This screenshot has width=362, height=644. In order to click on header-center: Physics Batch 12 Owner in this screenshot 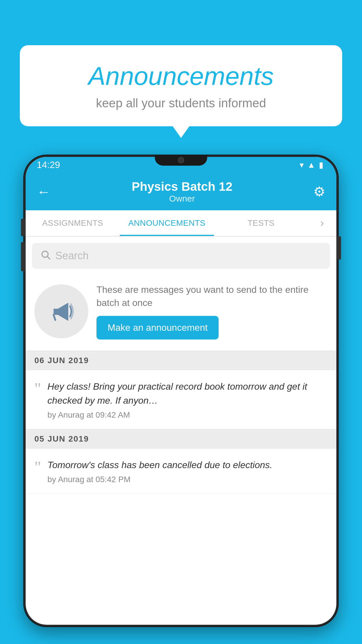, I will do `click(182, 192)`.